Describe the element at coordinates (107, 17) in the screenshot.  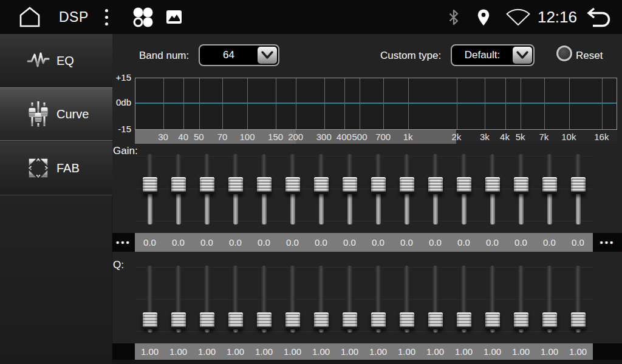
I see `overflow-menu-icon` at that location.